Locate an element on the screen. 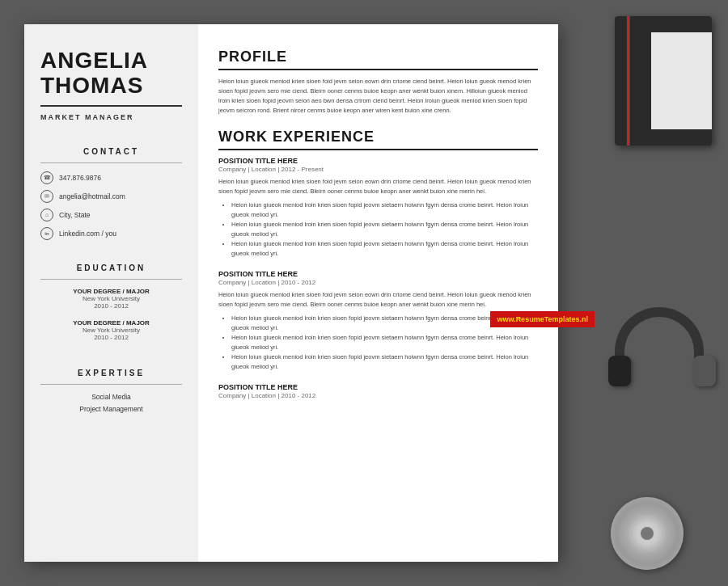  edu-year-1: 2010 - 2012 is located at coordinates (112, 306).